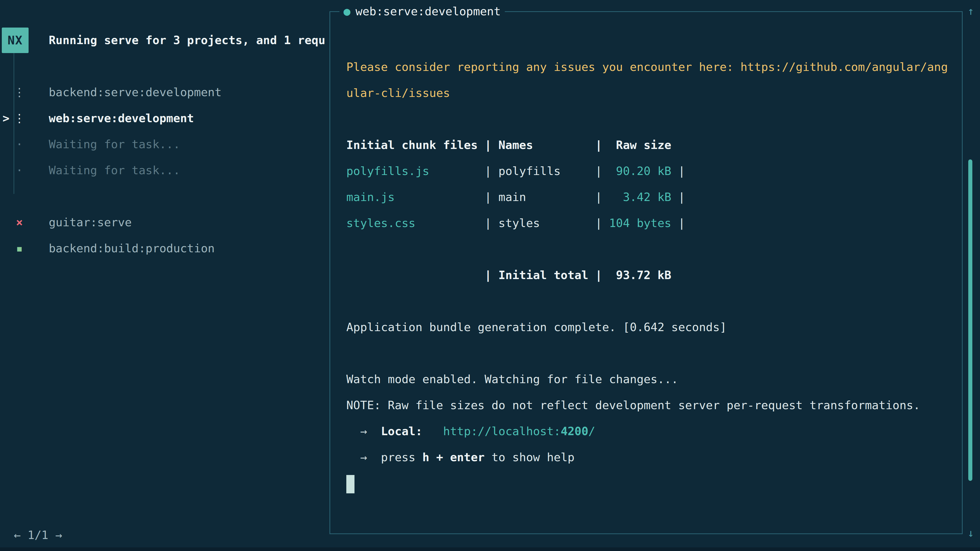  Describe the element at coordinates (530, 457) in the screenshot. I see `help-post-text: to show help` at that location.